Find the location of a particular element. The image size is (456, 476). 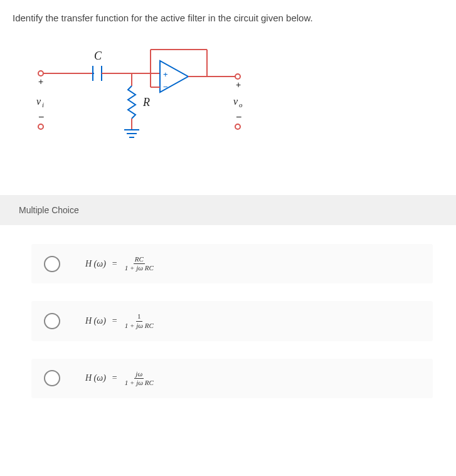

output-label: v is located at coordinates (236, 102).